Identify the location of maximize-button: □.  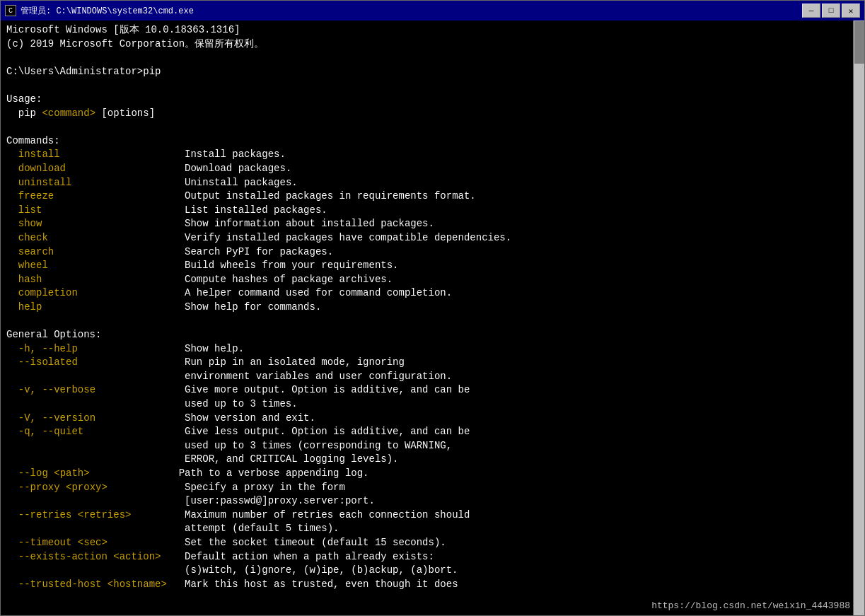
(831, 11).